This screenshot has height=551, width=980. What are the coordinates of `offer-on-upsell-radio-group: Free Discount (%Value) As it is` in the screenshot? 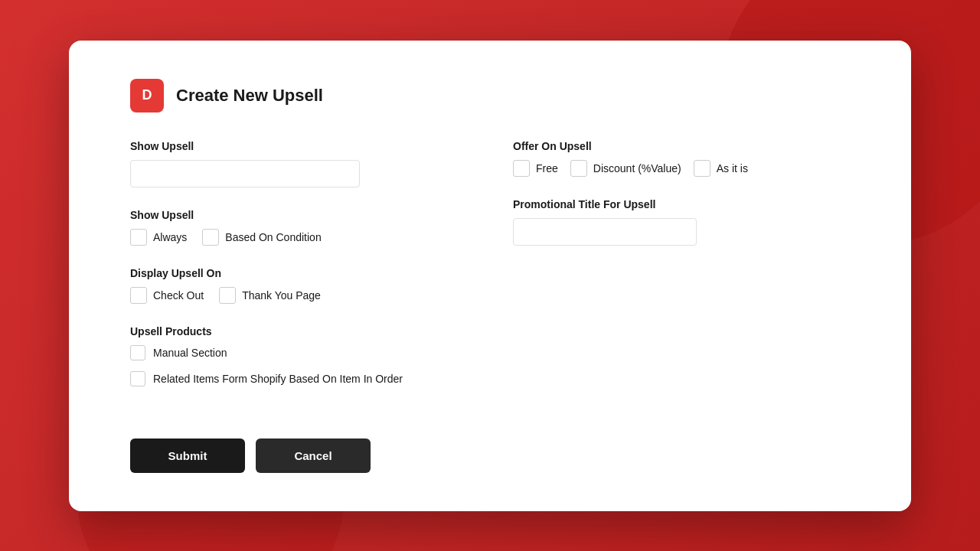 It's located at (681, 168).